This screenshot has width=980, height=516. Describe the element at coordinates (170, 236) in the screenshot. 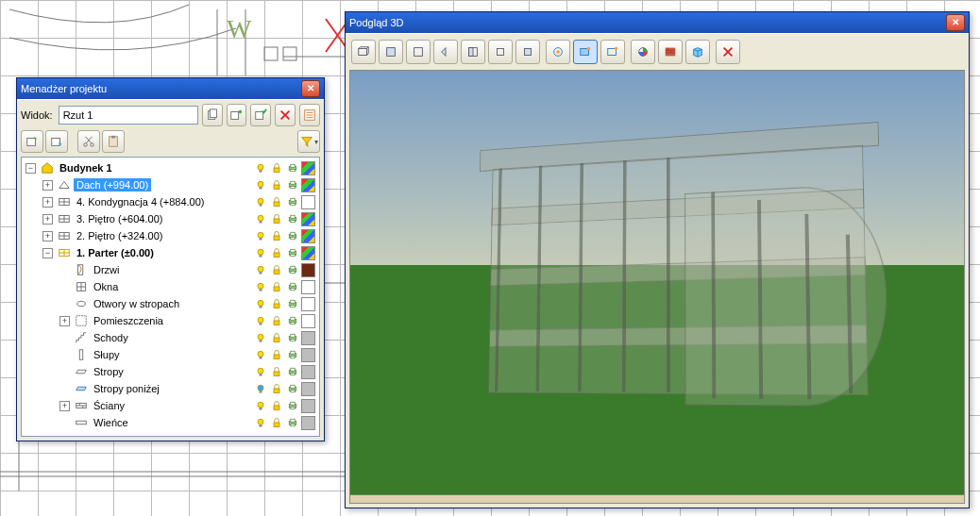

I see `tree-node: +2. Piętro (+324.00)` at that location.